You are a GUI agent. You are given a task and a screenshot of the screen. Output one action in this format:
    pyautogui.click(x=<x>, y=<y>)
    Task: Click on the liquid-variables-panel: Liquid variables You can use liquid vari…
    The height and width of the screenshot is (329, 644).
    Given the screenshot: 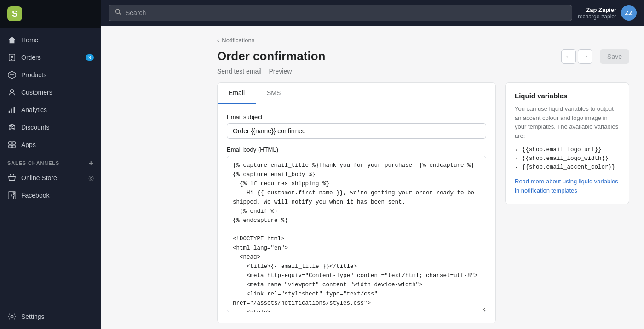 What is the action you would take?
    pyautogui.click(x=567, y=143)
    